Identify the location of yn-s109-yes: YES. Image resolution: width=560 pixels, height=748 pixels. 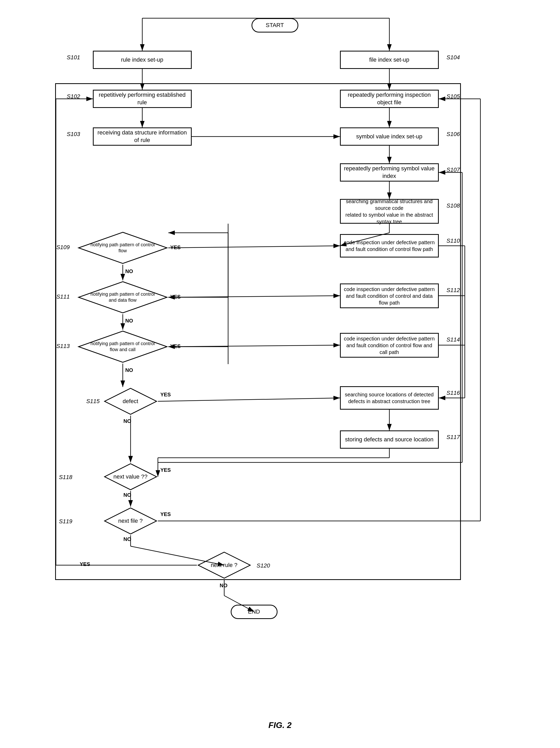
(176, 248).